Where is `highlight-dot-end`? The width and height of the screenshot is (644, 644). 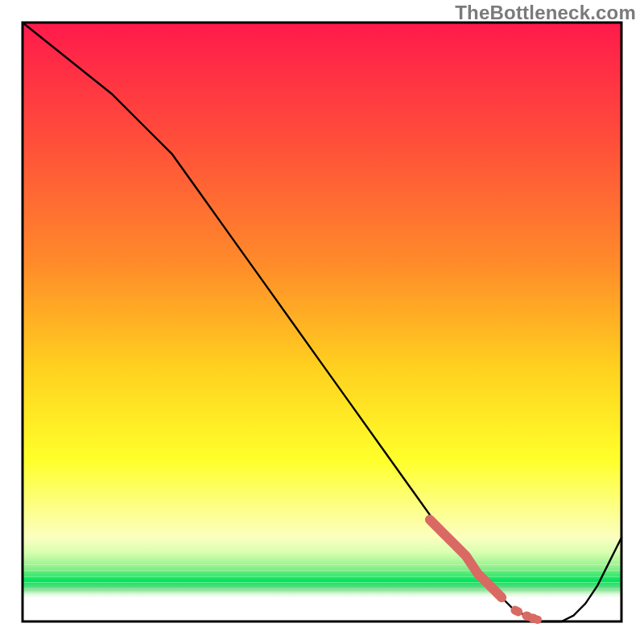 highlight-dot-end is located at coordinates (538, 620).